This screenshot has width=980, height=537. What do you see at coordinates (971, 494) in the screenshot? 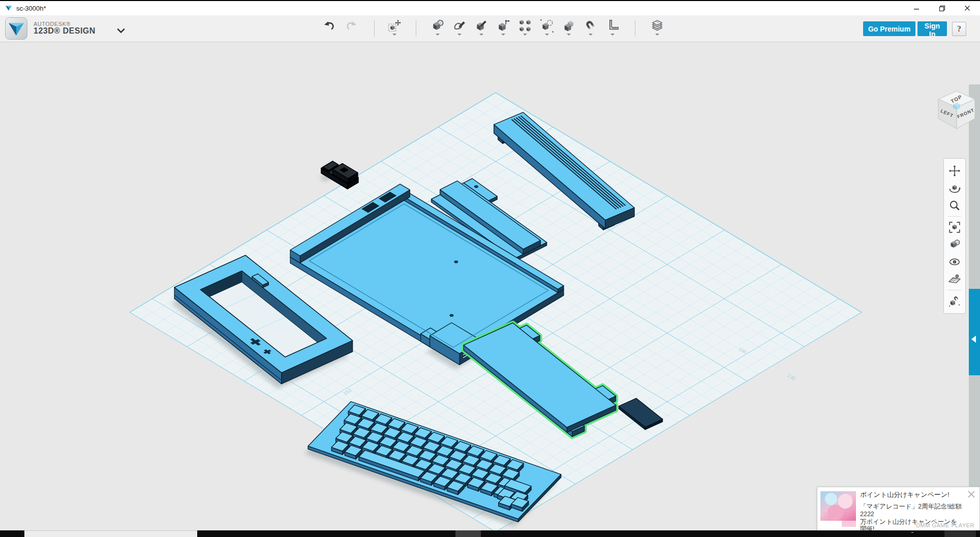
I see `ad-close-icon` at bounding box center [971, 494].